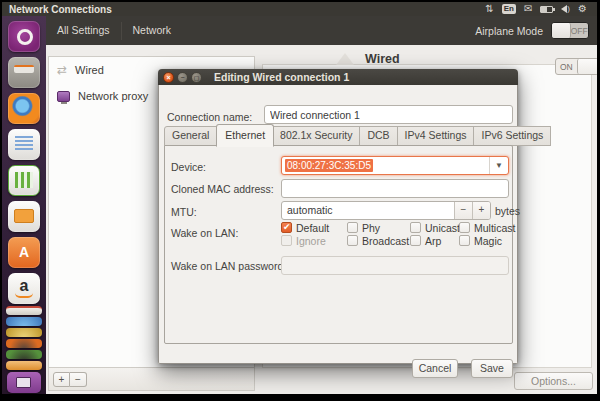 Image resolution: width=600 pixels, height=401 pixels. Describe the element at coordinates (582, 9) in the screenshot. I see `session-gear-icon: ⚙` at that location.